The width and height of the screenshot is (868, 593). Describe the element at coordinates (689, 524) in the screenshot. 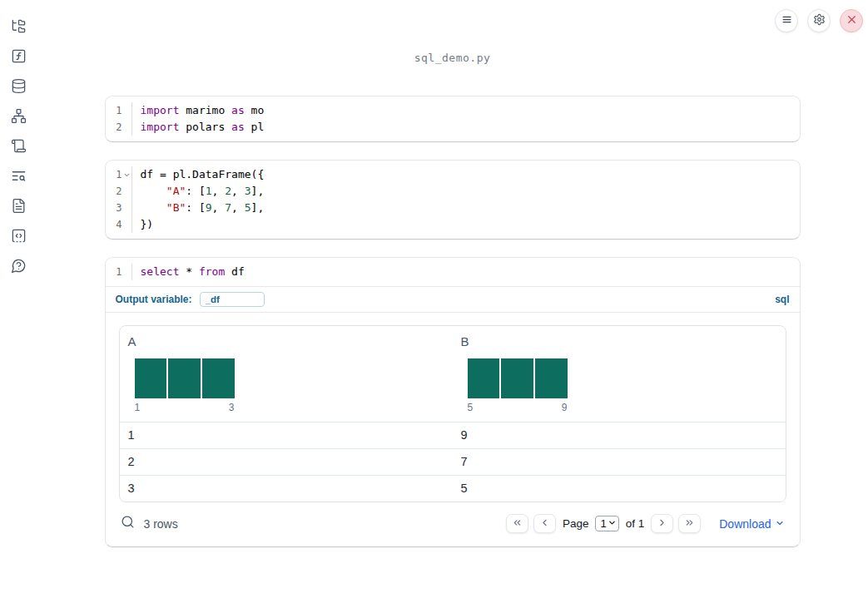

I see `chevrons-right-icon` at that location.